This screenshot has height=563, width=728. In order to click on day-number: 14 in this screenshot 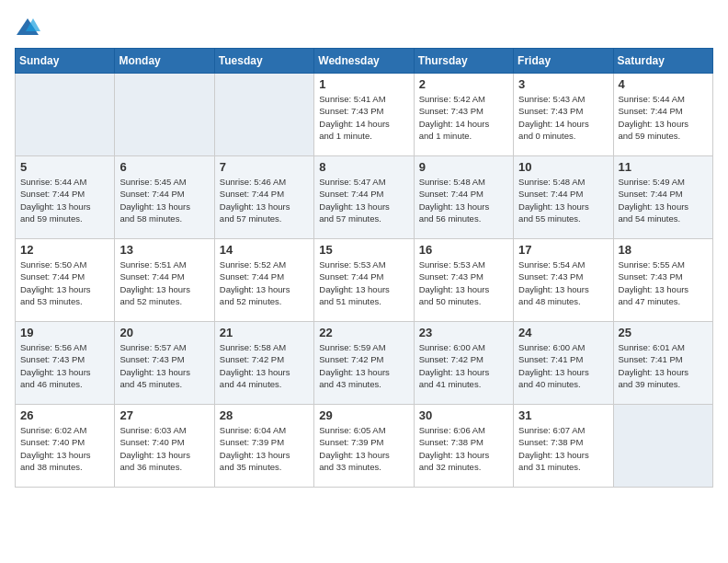, I will do `click(265, 250)`.